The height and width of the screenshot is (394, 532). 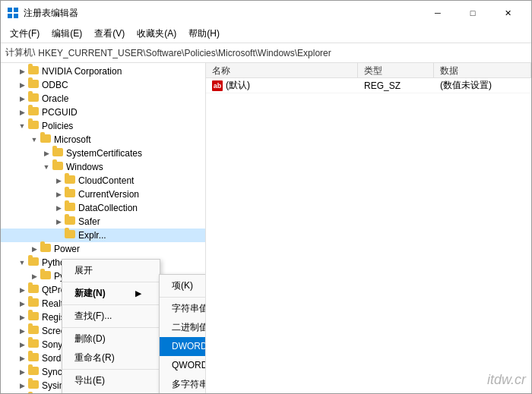 I want to click on tree-item-power: ▶ Power, so click(x=103, y=249).